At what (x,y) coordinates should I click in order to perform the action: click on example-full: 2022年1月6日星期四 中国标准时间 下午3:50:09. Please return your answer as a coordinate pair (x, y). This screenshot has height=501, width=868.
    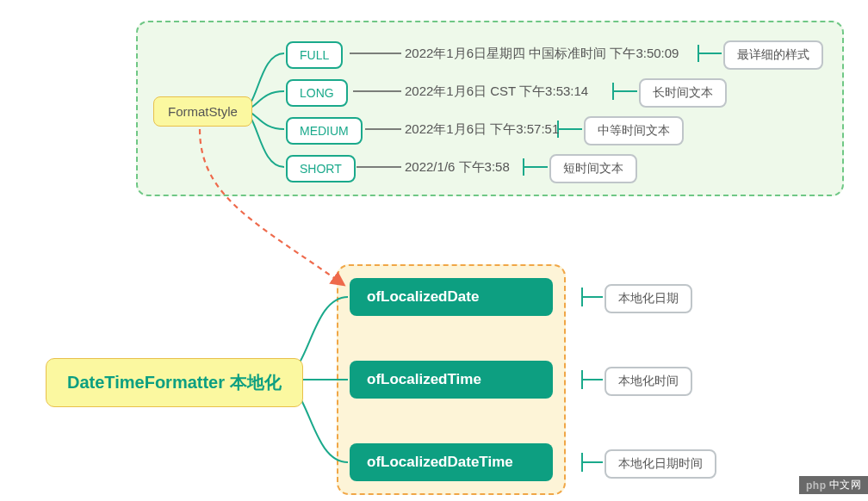
    Looking at the image, I should click on (542, 53).